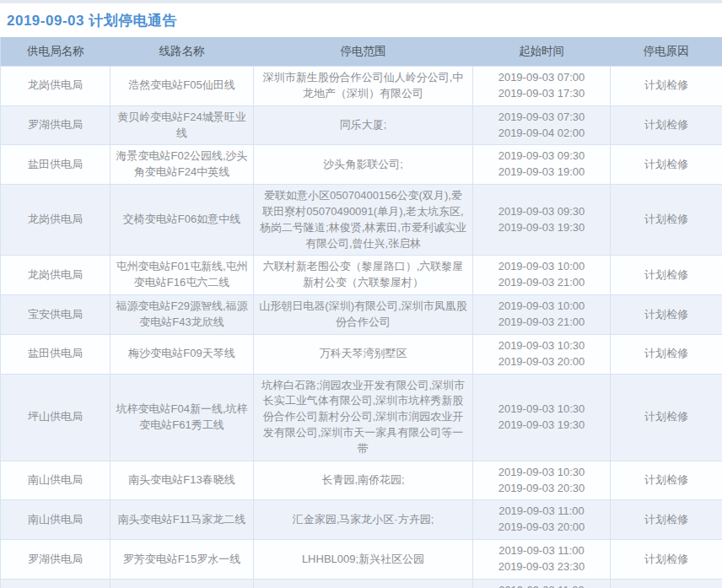  What do you see at coordinates (542, 172) in the screenshot?
I see `end-time: 2019-09-03 19:00` at bounding box center [542, 172].